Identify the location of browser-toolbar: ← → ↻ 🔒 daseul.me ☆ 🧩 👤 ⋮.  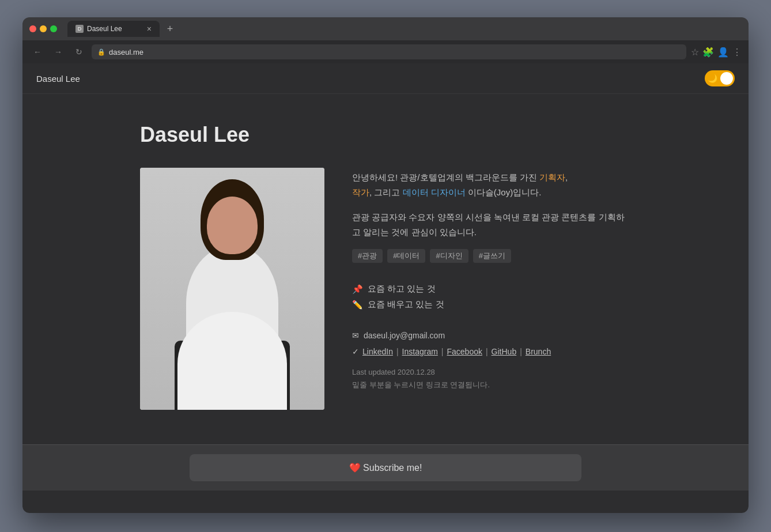
(386, 52).